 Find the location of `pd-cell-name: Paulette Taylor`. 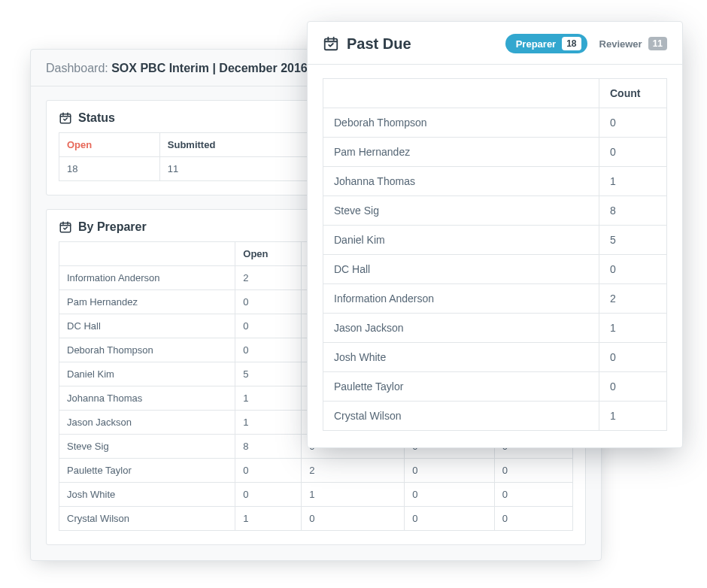

pd-cell-name: Paulette Taylor is located at coordinates (462, 386).